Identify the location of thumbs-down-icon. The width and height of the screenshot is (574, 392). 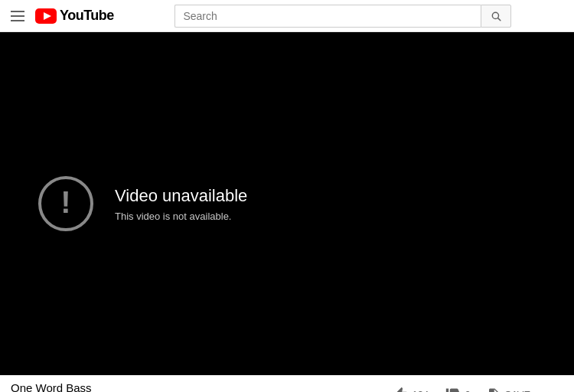
(453, 389).